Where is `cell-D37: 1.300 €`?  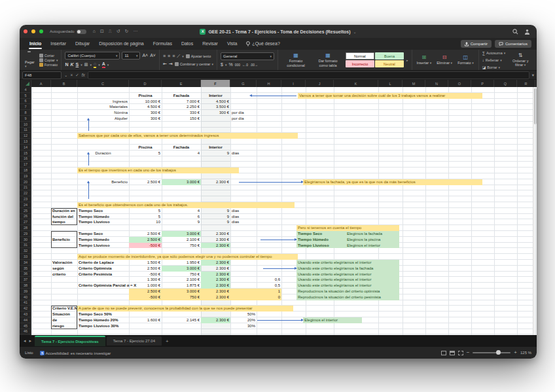 cell-D37: 1.300 € is located at coordinates (145, 280).